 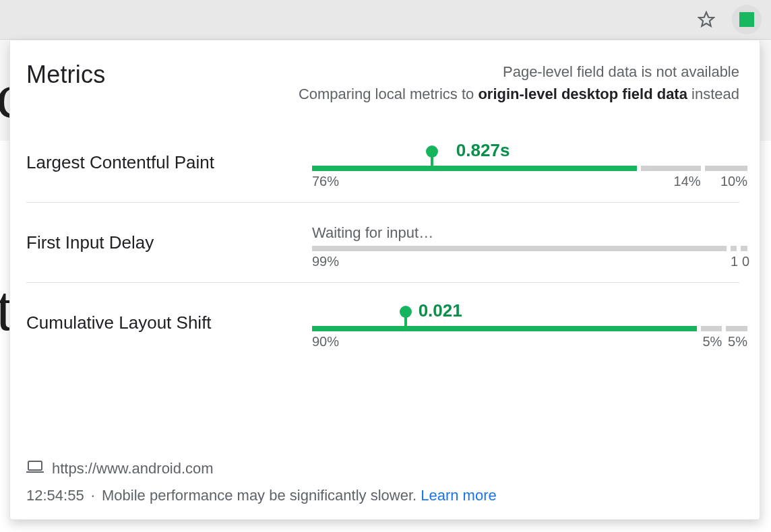 I want to click on footer-time: 12:54:55, so click(x=55, y=496).